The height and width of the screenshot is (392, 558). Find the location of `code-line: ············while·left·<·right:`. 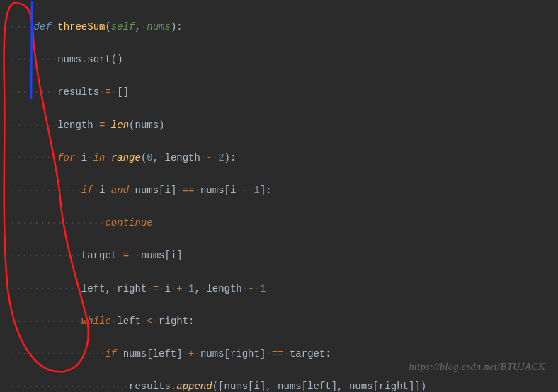

code-line: ············while·left·<·right: is located at coordinates (284, 321).